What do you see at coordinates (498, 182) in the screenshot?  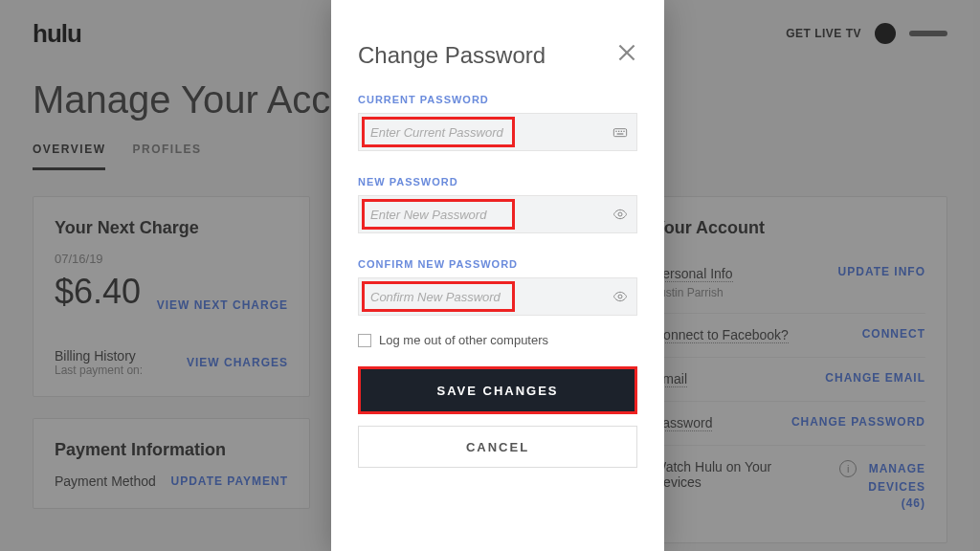 I see `new-password-label: NEW PASSWORD` at bounding box center [498, 182].